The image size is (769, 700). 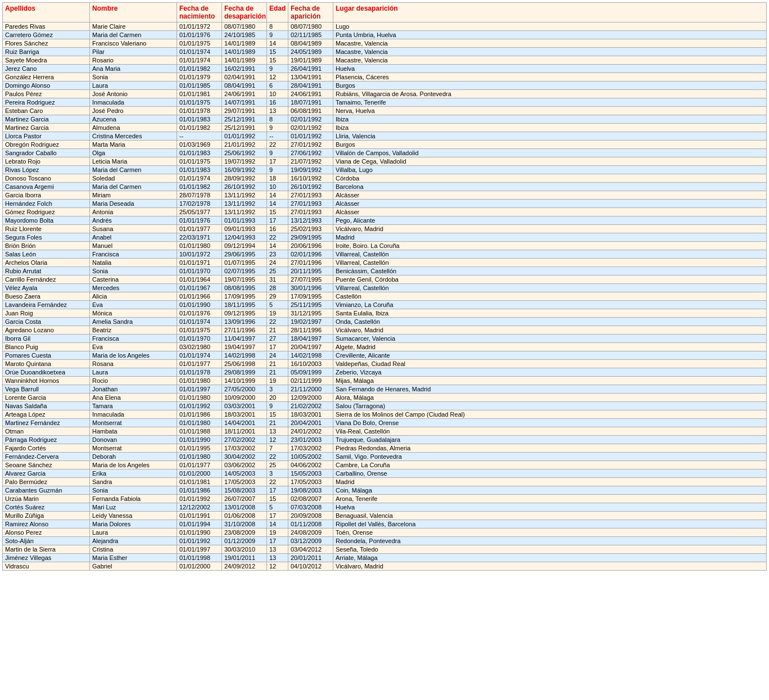 What do you see at coordinates (384, 136) in the screenshot?
I see `table-row: Llorca PastorCristina Mercedes--01/01/19…` at bounding box center [384, 136].